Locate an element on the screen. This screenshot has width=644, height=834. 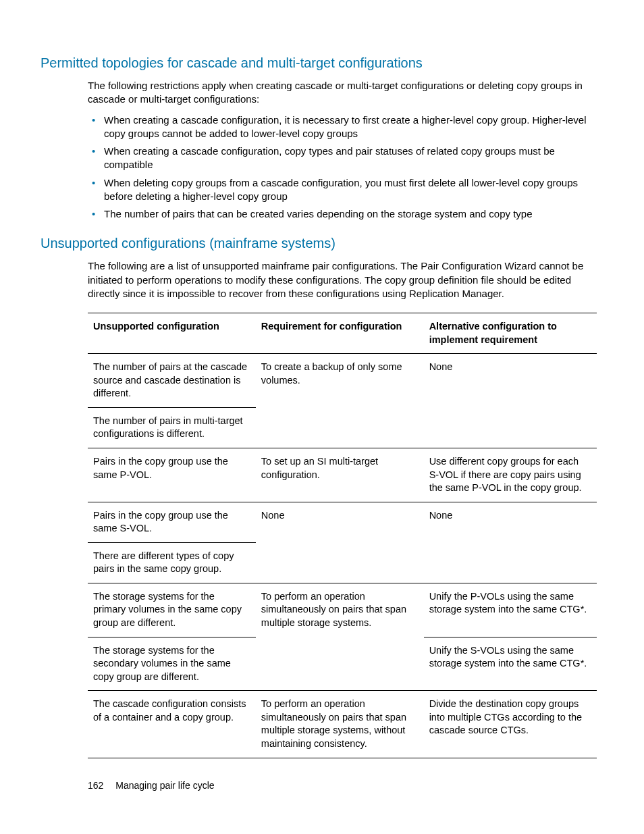
page-number: 162 is located at coordinates (96, 785).